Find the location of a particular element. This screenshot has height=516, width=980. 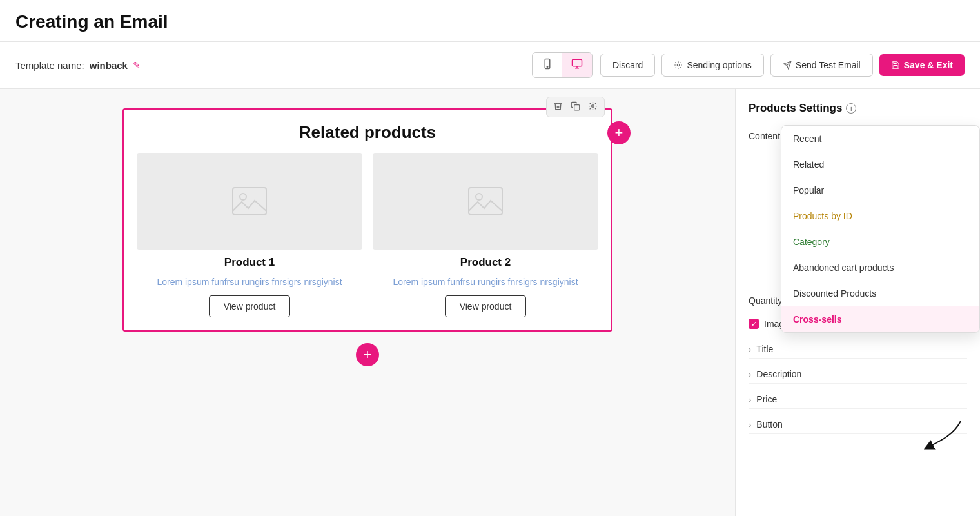

page-title: Creating an Email is located at coordinates (92, 22).